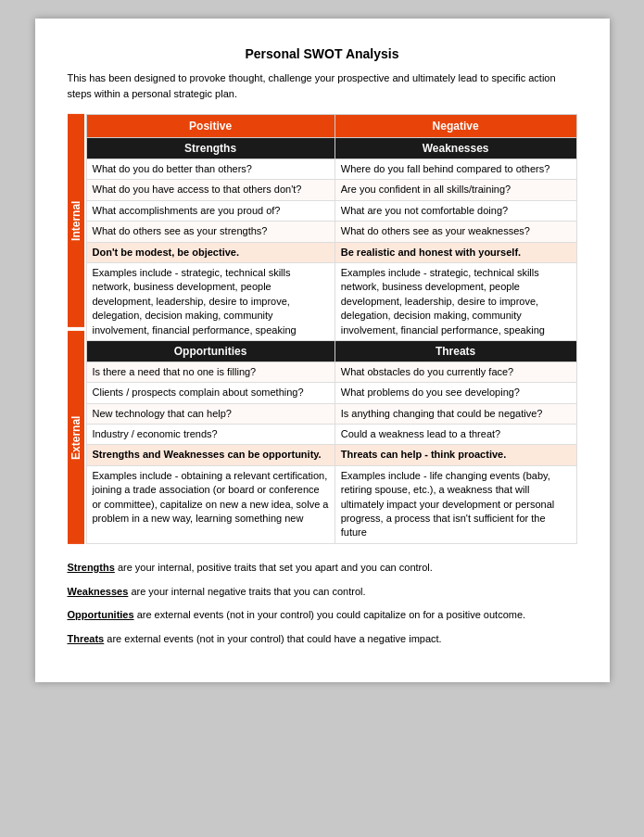  What do you see at coordinates (456, 148) in the screenshot?
I see `weaknesses-header: Weaknesses` at bounding box center [456, 148].